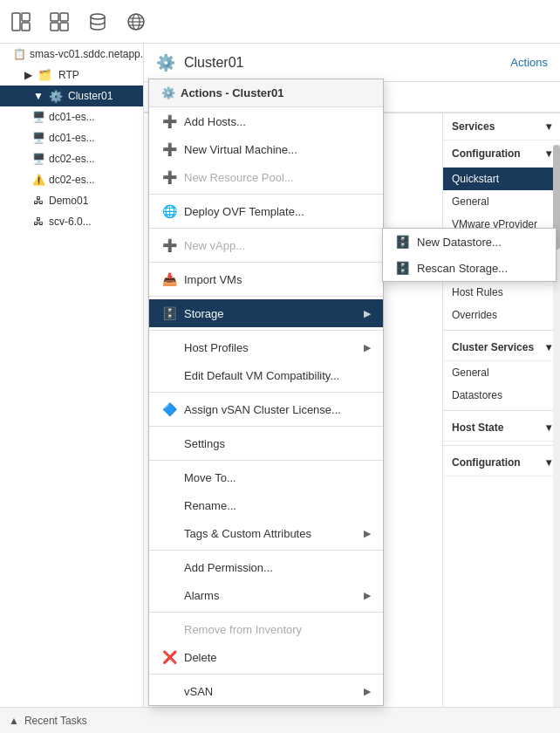 Image resolution: width=560 pixels, height=733 pixels. What do you see at coordinates (72, 117) in the screenshot?
I see `sidebar-item-dc01es1: 🖥️ dc01-es...` at bounding box center [72, 117].